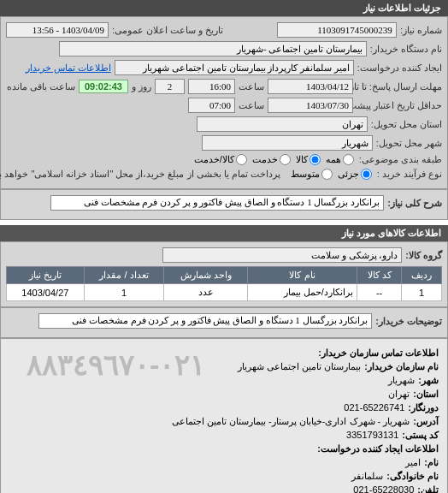 Image resolution: width=448 pixels, height=493 pixels. Describe the element at coordinates (206, 293) in the screenshot. I see `cell-unit: عدد` at that location.